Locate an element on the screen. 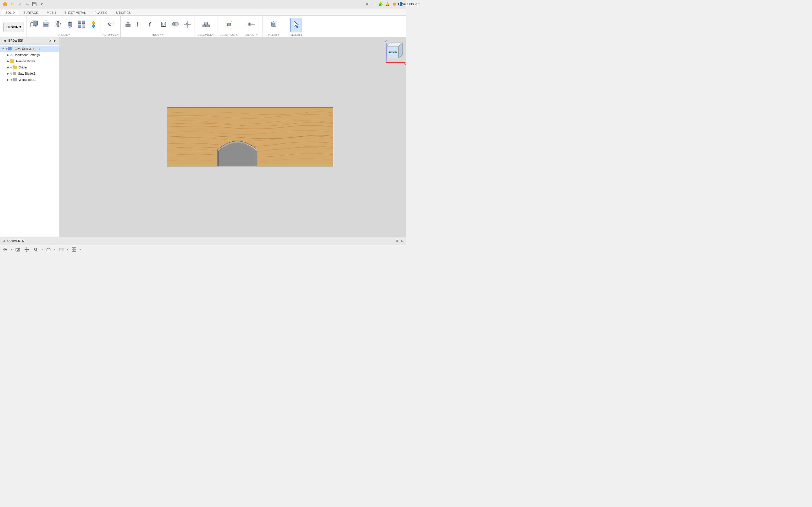 Image resolution: width=812 pixels, height=507 pixels. tab-solid: SOLID is located at coordinates (10, 13).